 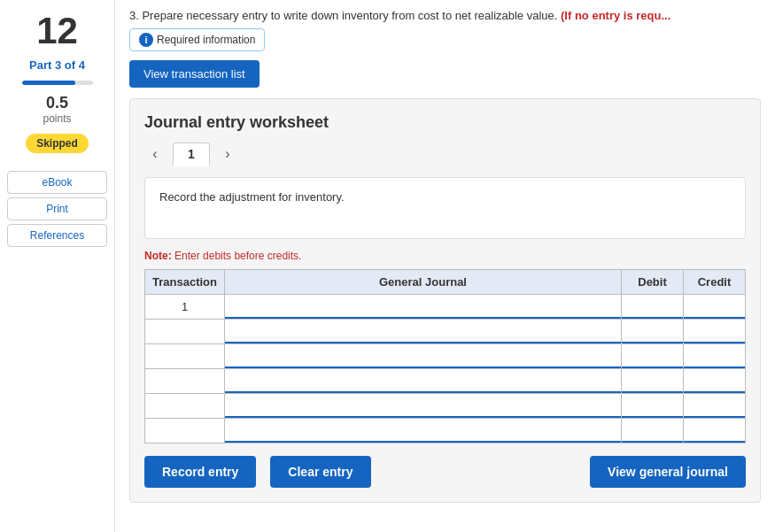 I want to click on print-link: Print, so click(x=57, y=209).